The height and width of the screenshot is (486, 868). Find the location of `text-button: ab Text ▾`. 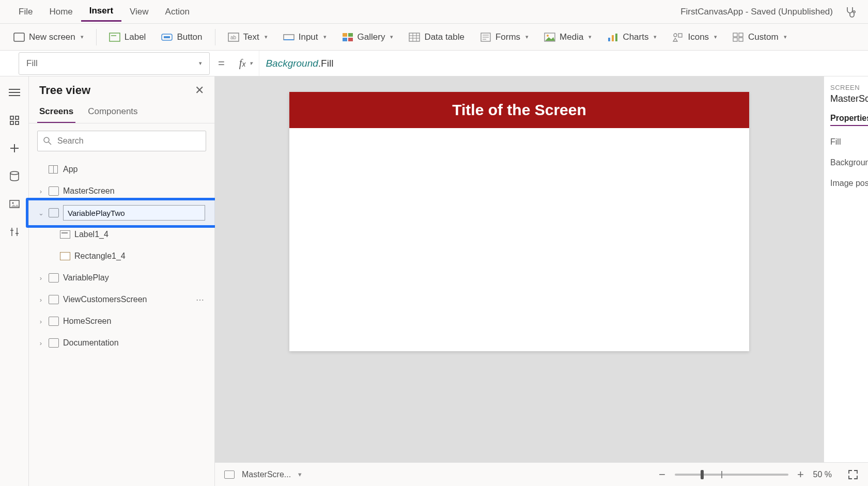

text-button: ab Text ▾ is located at coordinates (248, 37).